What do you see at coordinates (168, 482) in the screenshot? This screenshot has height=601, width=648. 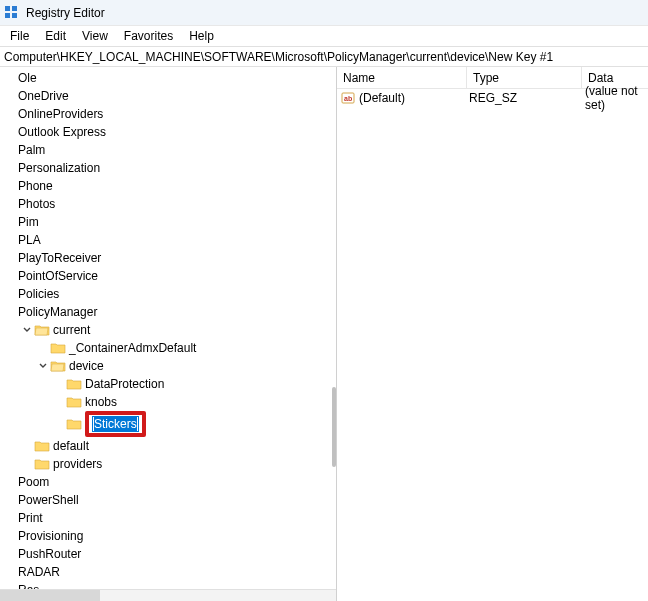 I see `tree-item: Poom` at bounding box center [168, 482].